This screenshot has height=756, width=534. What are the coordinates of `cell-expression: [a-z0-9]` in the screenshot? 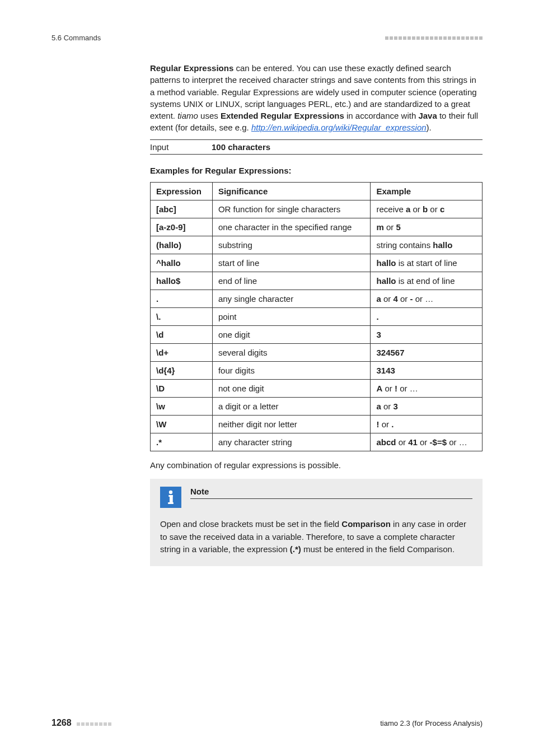 It's located at (181, 227).